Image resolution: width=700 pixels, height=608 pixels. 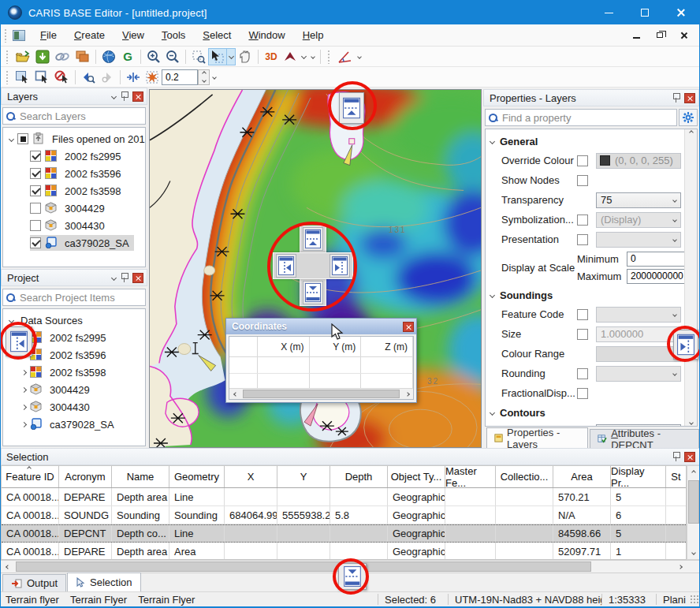 I want to click on selection-vscrollbar, so click(x=694, y=513).